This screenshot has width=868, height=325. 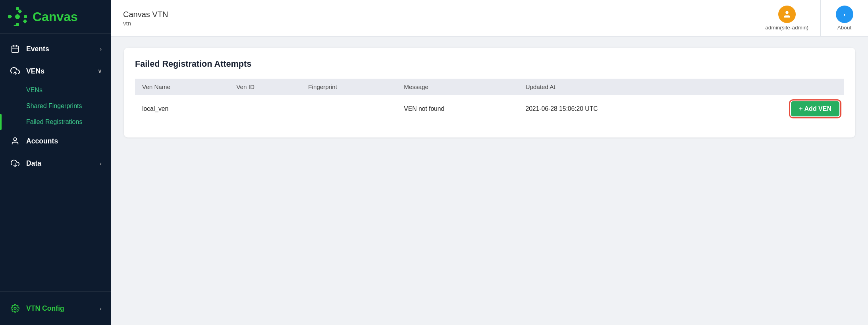 What do you see at coordinates (56, 49) in the screenshot?
I see `sidebar-item-events: Events ›` at bounding box center [56, 49].